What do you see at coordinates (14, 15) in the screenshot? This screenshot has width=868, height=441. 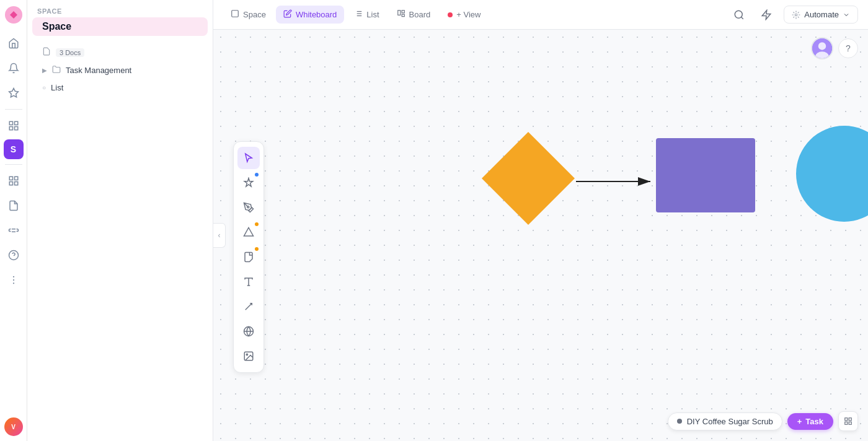 I see `app-logo` at bounding box center [14, 15].